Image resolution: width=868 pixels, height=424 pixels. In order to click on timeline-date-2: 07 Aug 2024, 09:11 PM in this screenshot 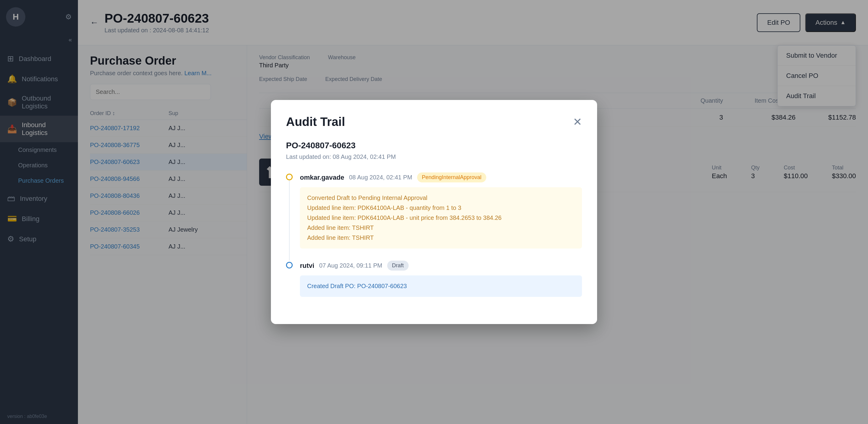, I will do `click(351, 266)`.